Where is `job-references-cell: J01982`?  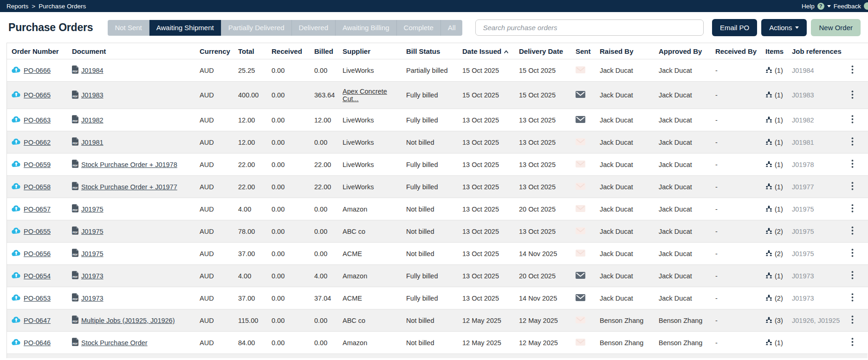
job-references-cell: J01982 is located at coordinates (817, 120).